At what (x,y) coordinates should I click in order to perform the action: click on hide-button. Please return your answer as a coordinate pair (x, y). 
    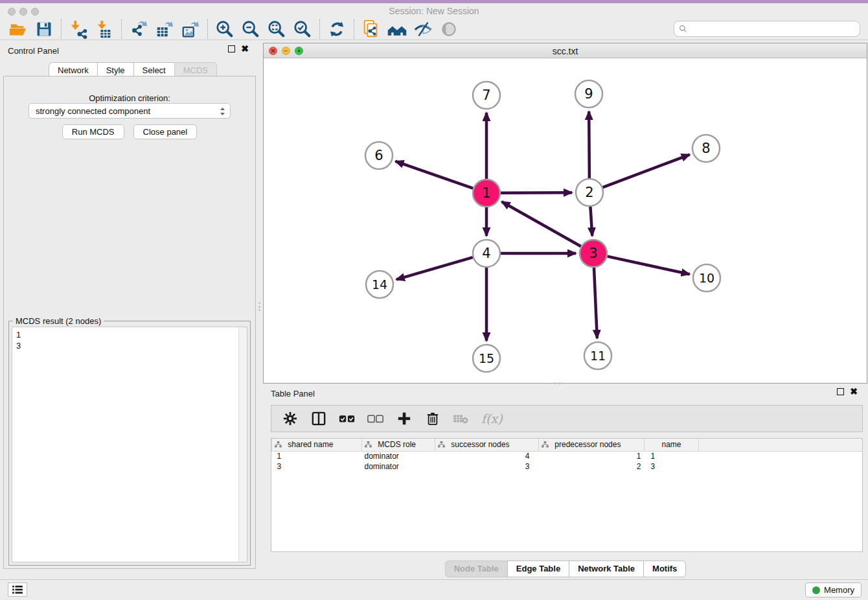
    Looking at the image, I should click on (423, 29).